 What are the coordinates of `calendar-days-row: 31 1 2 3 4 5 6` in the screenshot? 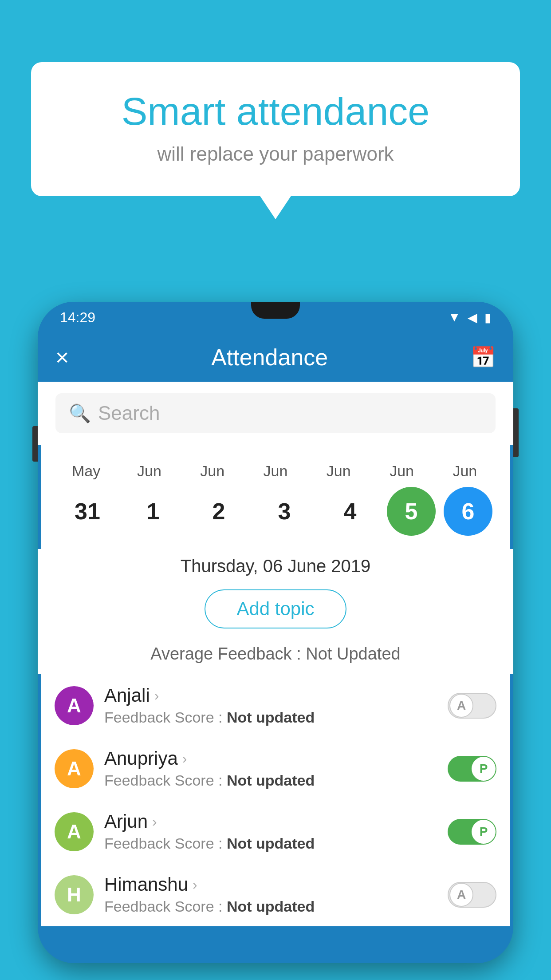 It's located at (276, 516).